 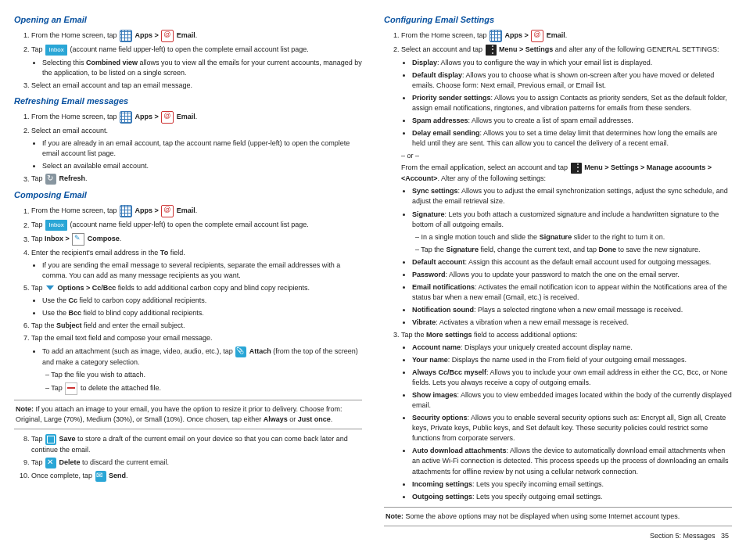 What do you see at coordinates (572, 461) in the screenshot?
I see `bullet-auto-download: Auto download attachments: Allows the de…` at bounding box center [572, 461].